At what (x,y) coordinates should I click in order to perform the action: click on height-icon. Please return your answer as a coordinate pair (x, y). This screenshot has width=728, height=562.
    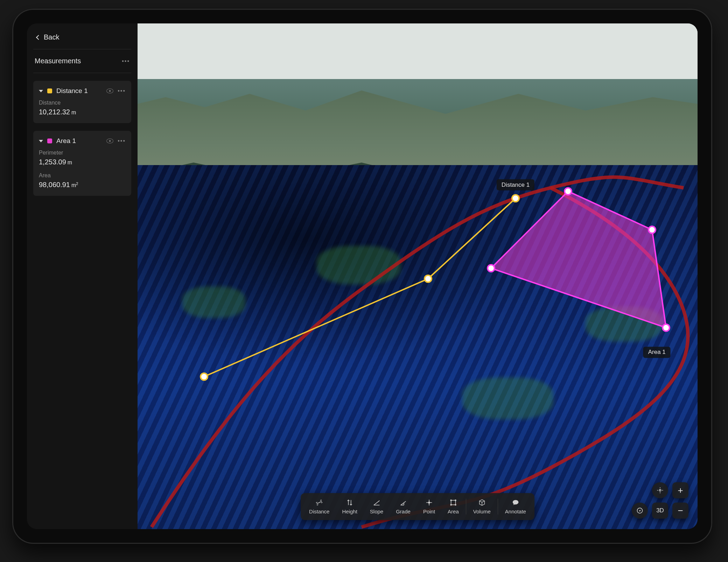
    Looking at the image, I should click on (350, 503).